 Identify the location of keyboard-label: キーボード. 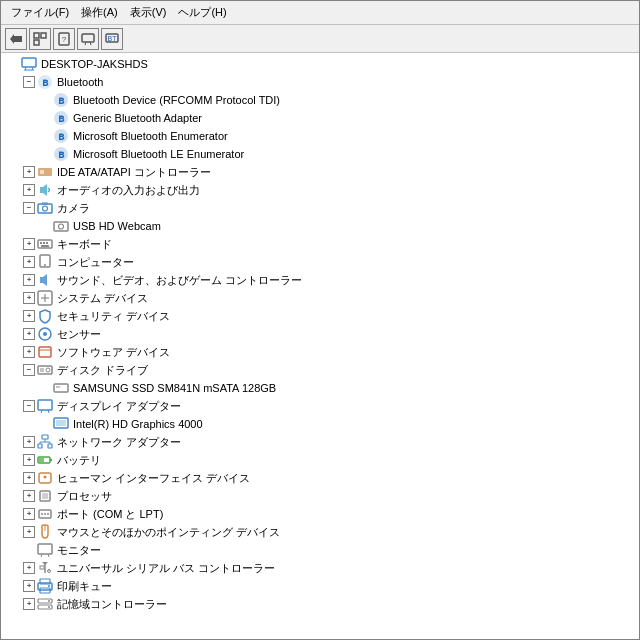
(84, 244).